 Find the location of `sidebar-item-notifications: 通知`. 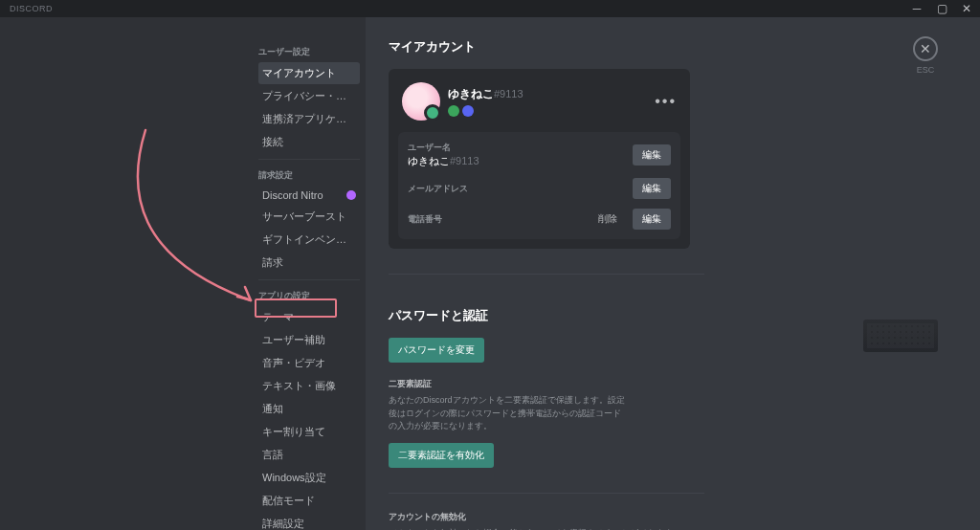

sidebar-item-notifications: 通知 is located at coordinates (309, 409).